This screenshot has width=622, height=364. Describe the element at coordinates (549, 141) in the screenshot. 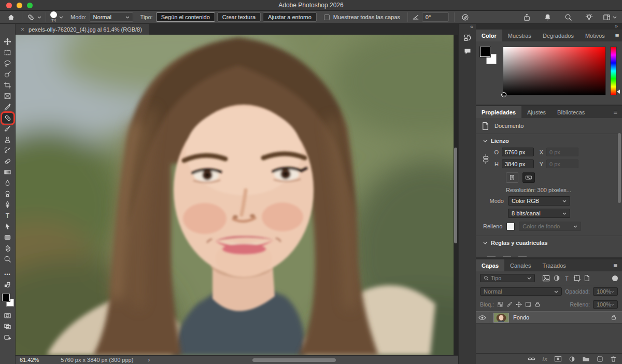

I see `canvas-section-header: Lienzo` at that location.